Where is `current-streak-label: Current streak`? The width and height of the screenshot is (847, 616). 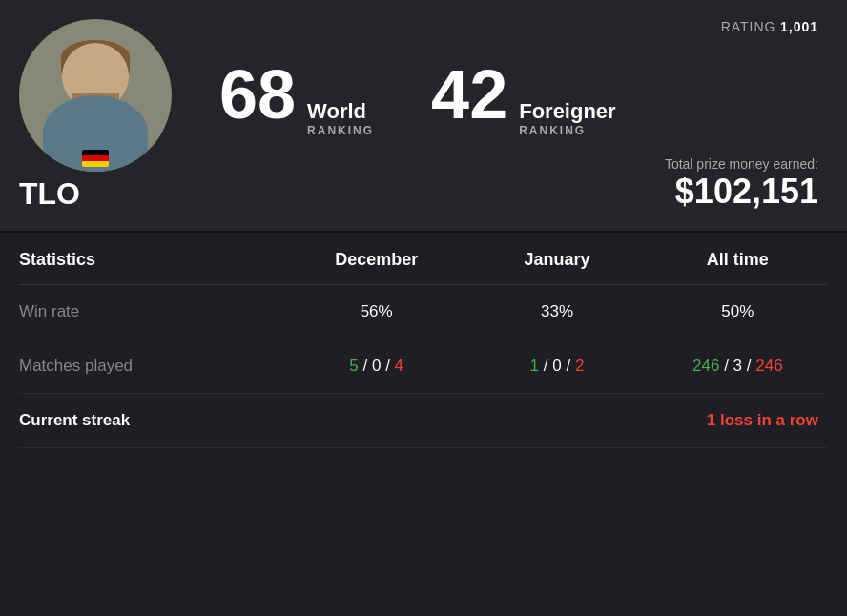 current-streak-label: Current streak is located at coordinates (153, 421).